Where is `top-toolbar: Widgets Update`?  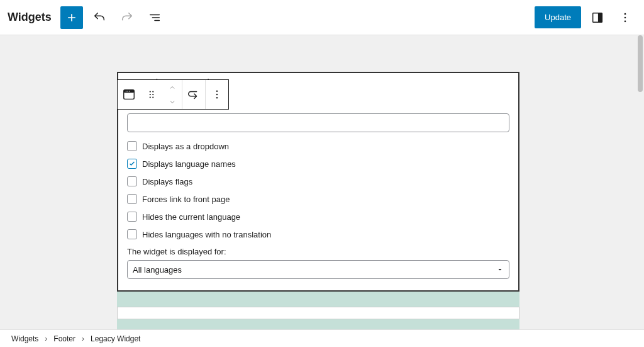 top-toolbar: Widgets Update is located at coordinates (322, 18).